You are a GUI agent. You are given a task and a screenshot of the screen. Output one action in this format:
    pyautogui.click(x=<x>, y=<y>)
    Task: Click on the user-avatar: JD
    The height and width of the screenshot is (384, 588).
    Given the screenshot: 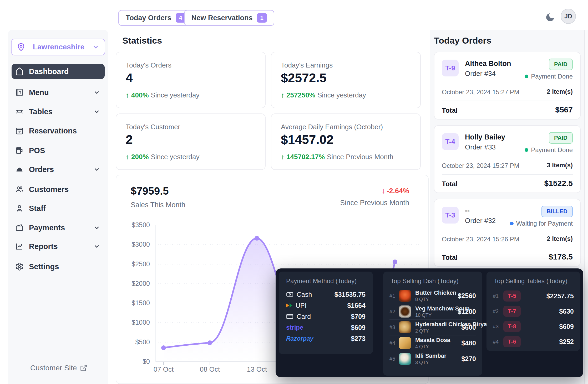 What is the action you would take?
    pyautogui.click(x=568, y=16)
    